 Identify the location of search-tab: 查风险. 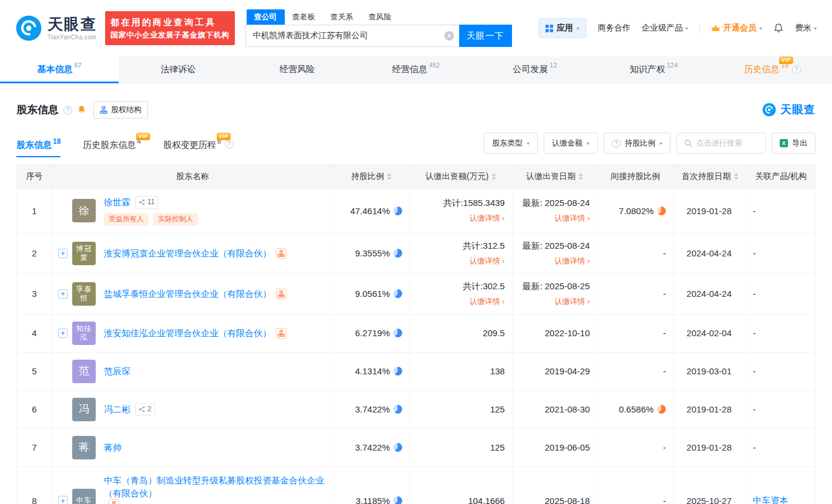
(380, 17).